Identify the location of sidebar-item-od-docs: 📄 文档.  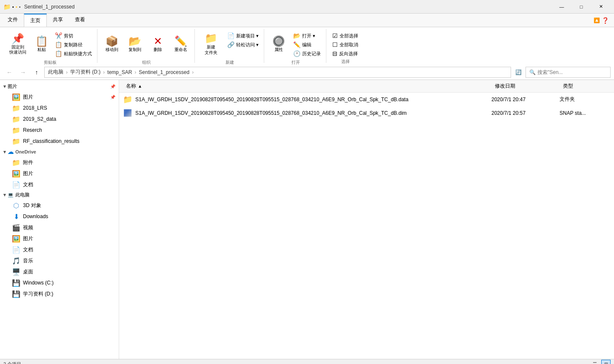
(60, 185).